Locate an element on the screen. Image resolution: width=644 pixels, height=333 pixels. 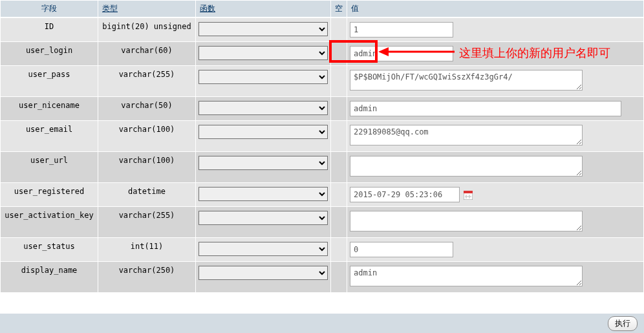
header-row: 字段 类型 函数 空 值 is located at coordinates (322, 9).